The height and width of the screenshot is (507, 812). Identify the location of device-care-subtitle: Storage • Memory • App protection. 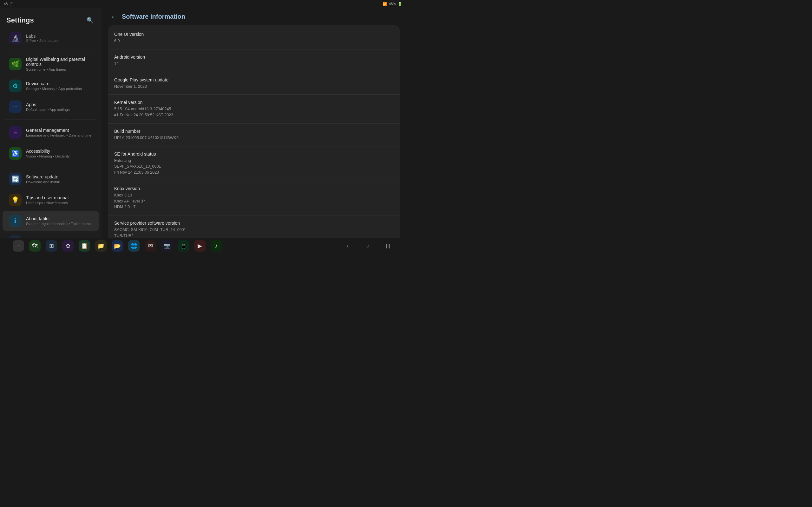
(59, 89).